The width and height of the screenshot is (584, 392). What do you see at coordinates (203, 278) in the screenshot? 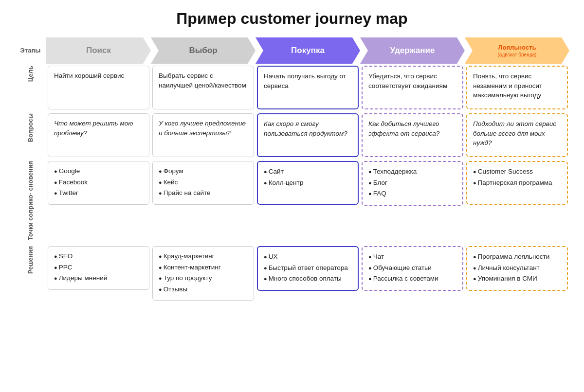
I see `list-item: Тур по продукту` at bounding box center [203, 278].